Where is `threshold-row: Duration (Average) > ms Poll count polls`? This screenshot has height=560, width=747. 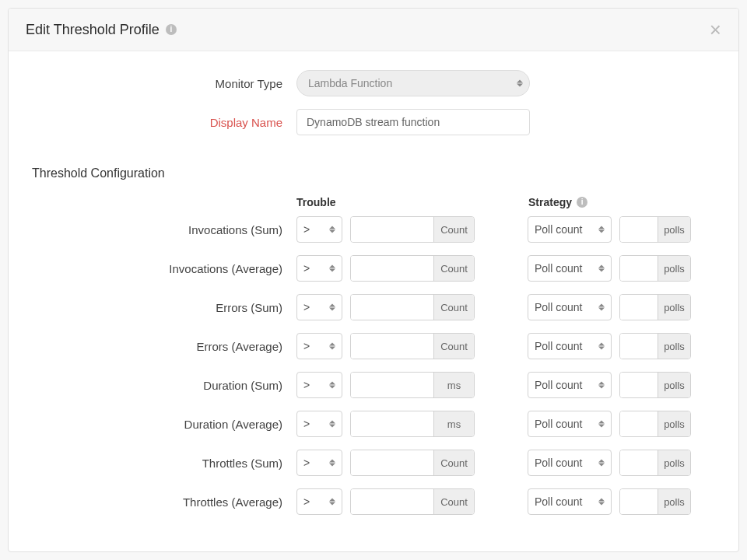
threshold-row: Duration (Average) > ms Poll count polls is located at coordinates (374, 424).